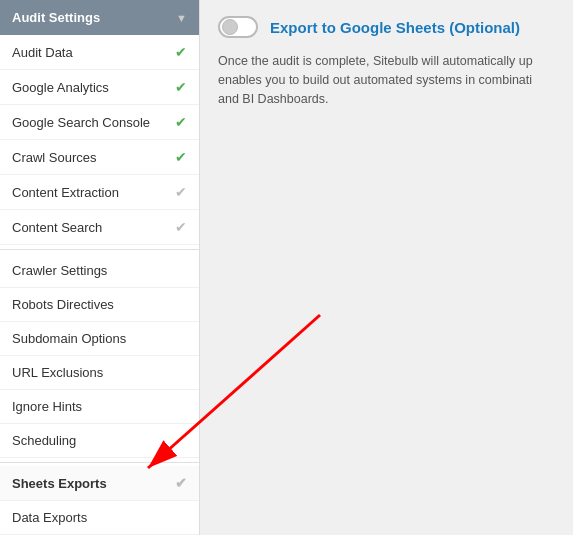 This screenshot has height=535, width=573. What do you see at coordinates (238, 27) in the screenshot?
I see `export-toggle` at bounding box center [238, 27].